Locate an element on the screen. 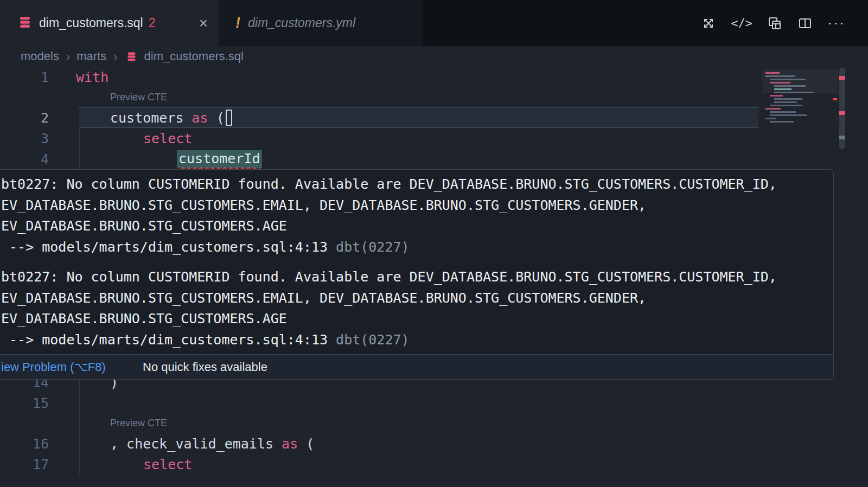 The height and width of the screenshot is (487, 868). overview-ruler-scrollbar is located at coordinates (842, 277).